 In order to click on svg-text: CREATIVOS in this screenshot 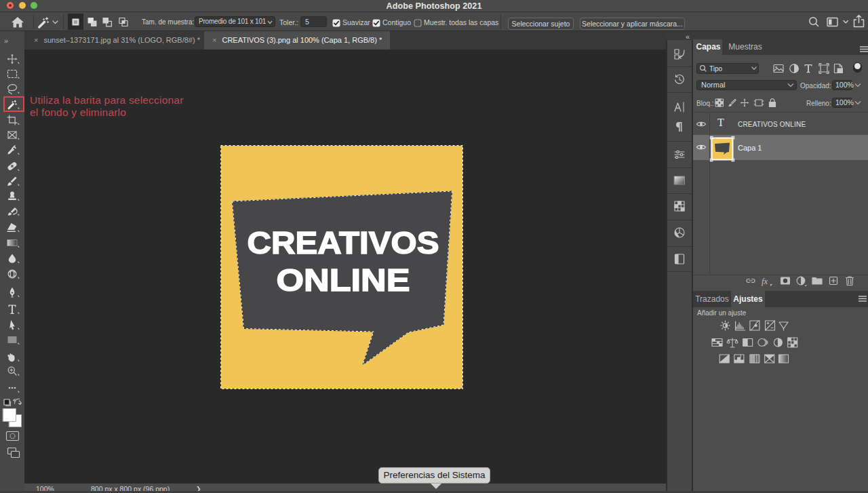, I will do `click(343, 243)`.